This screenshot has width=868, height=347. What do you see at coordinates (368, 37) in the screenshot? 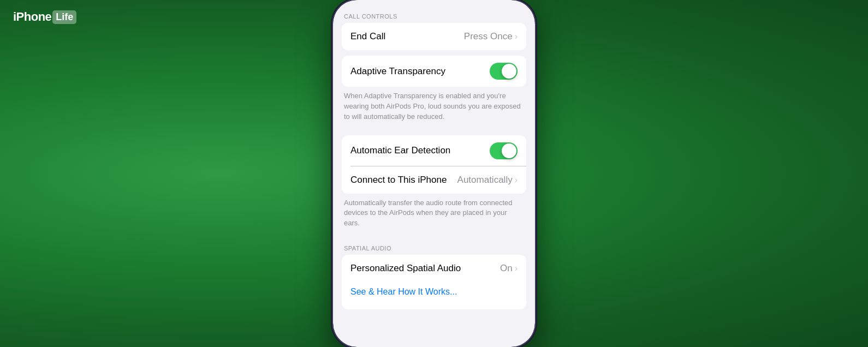
I see `end-call-label: End Call` at bounding box center [368, 37].